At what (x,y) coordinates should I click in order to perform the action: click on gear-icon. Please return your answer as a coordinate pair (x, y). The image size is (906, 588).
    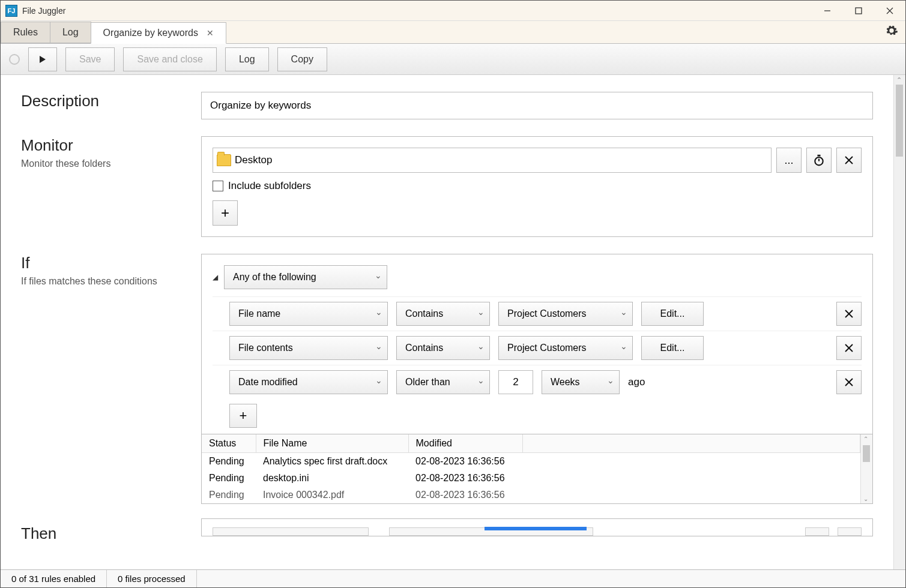
    Looking at the image, I should click on (892, 31).